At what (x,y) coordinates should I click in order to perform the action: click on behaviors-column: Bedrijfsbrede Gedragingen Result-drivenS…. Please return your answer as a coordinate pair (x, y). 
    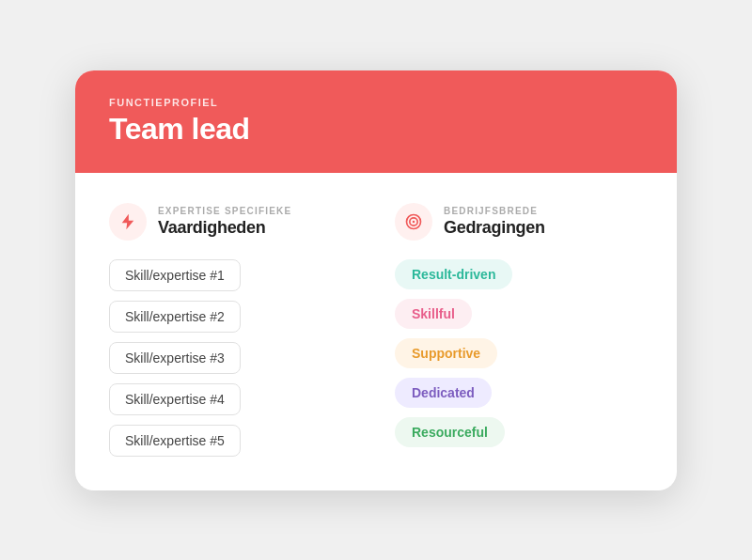
    Looking at the image, I should click on (519, 330).